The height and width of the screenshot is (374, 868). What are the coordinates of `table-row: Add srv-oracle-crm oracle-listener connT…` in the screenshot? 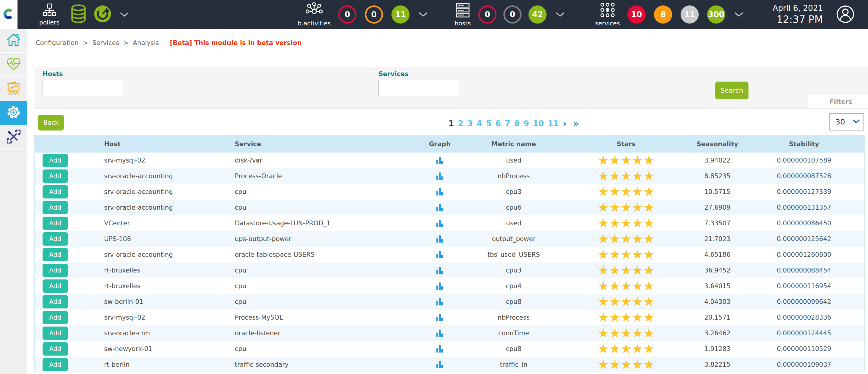 It's located at (450, 333).